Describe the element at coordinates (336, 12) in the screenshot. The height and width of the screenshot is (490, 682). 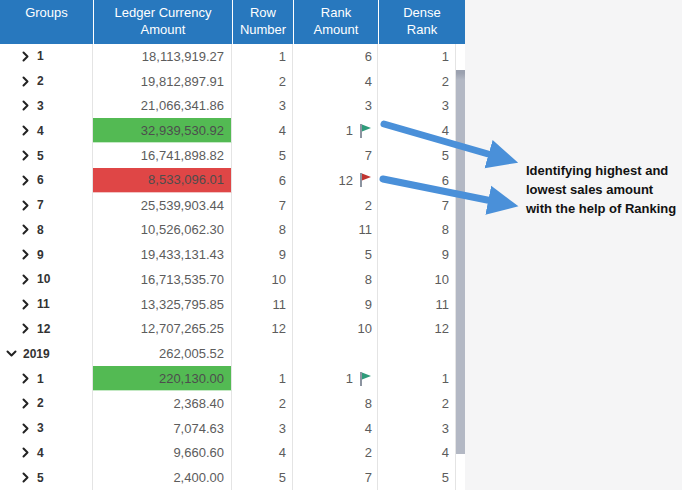
I see `column-header-label: Rank` at that location.